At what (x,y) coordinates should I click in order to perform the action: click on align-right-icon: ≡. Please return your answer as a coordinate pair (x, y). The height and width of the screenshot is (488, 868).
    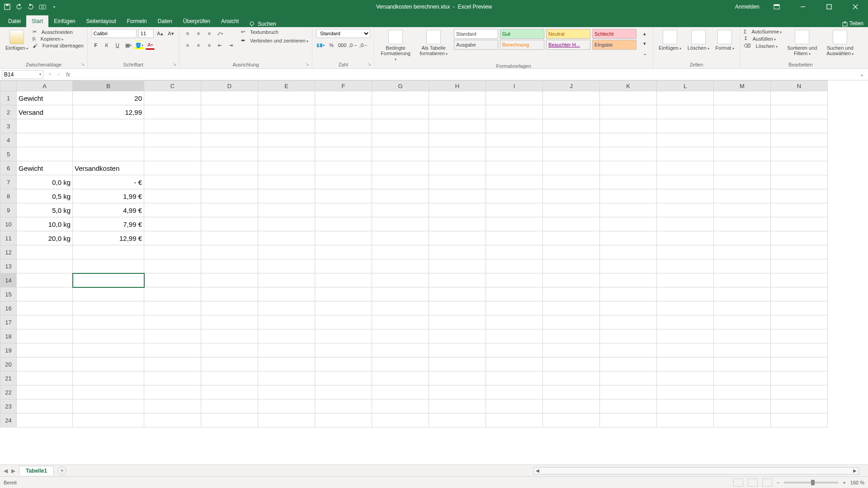
    Looking at the image, I should click on (209, 45).